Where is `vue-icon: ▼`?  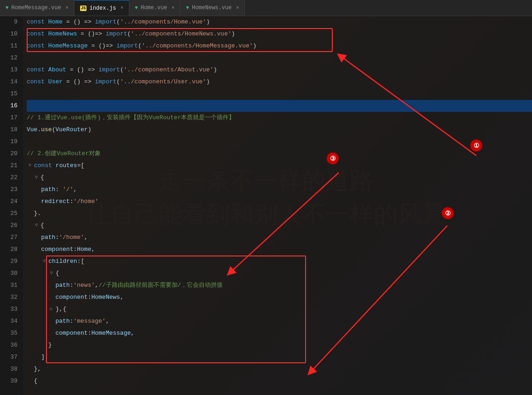 vue-icon: ▼ is located at coordinates (7, 8).